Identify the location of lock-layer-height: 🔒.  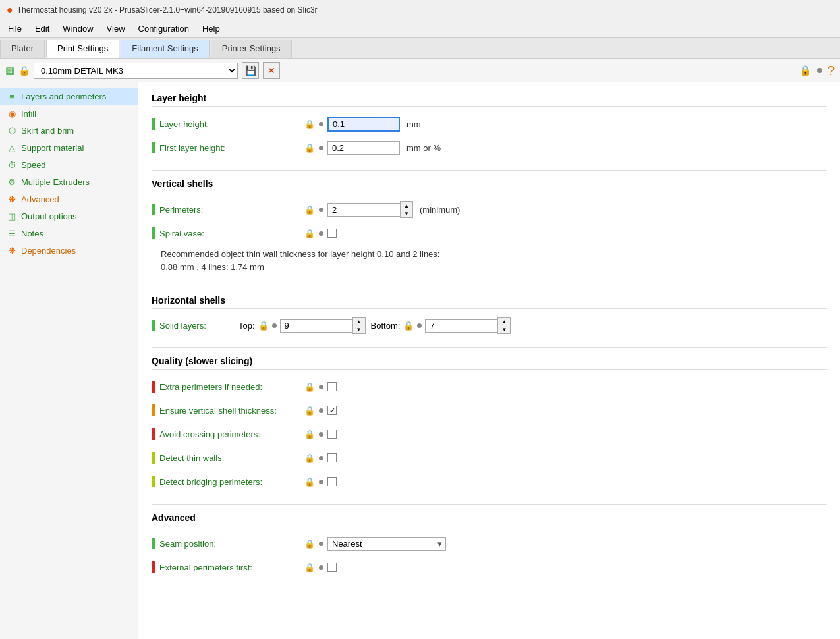
(310, 124).